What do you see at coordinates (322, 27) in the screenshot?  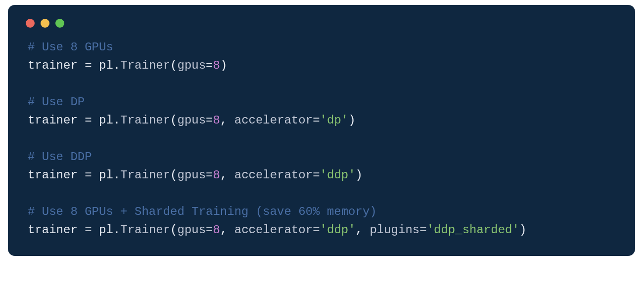 I see `window-titlebar` at bounding box center [322, 27].